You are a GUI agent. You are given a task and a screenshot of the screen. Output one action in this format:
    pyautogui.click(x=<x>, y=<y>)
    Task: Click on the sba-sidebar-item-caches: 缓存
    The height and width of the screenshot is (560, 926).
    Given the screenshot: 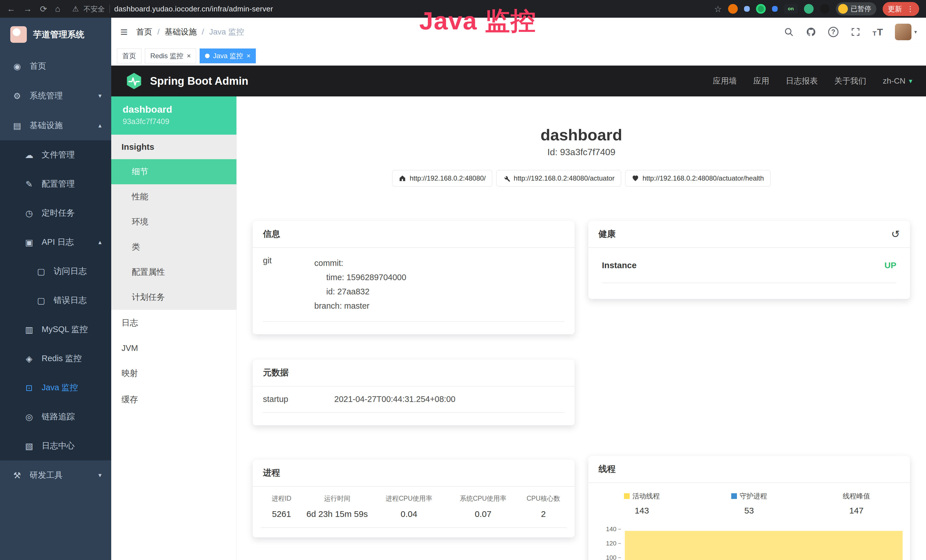 What is the action you would take?
    pyautogui.click(x=174, y=400)
    